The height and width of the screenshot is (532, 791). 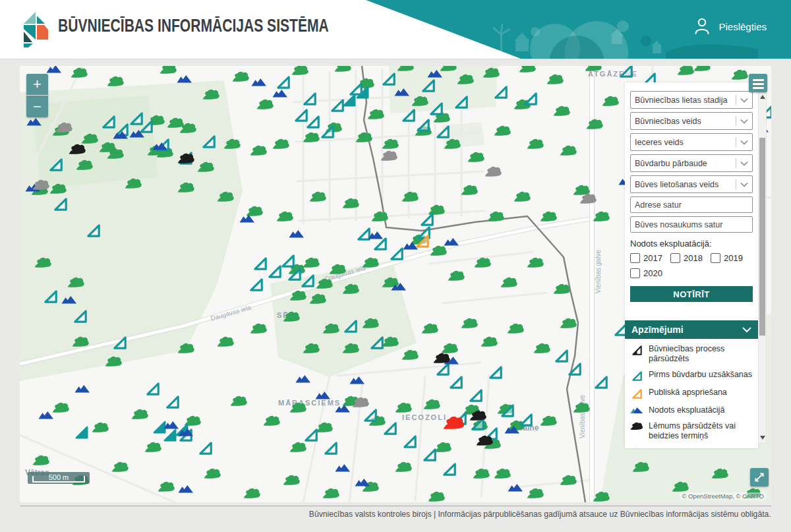 I want to click on year-label: 2019, so click(x=733, y=258).